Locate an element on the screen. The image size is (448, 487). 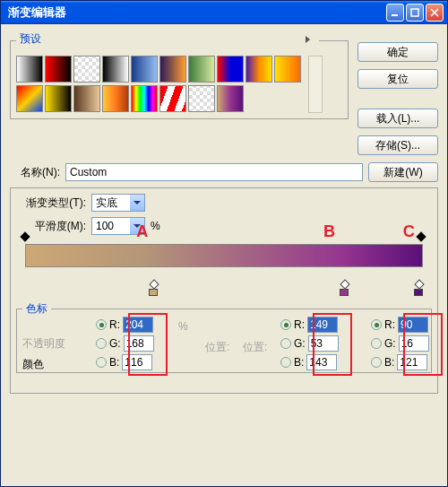
reset-button: 复位 is located at coordinates (398, 79).